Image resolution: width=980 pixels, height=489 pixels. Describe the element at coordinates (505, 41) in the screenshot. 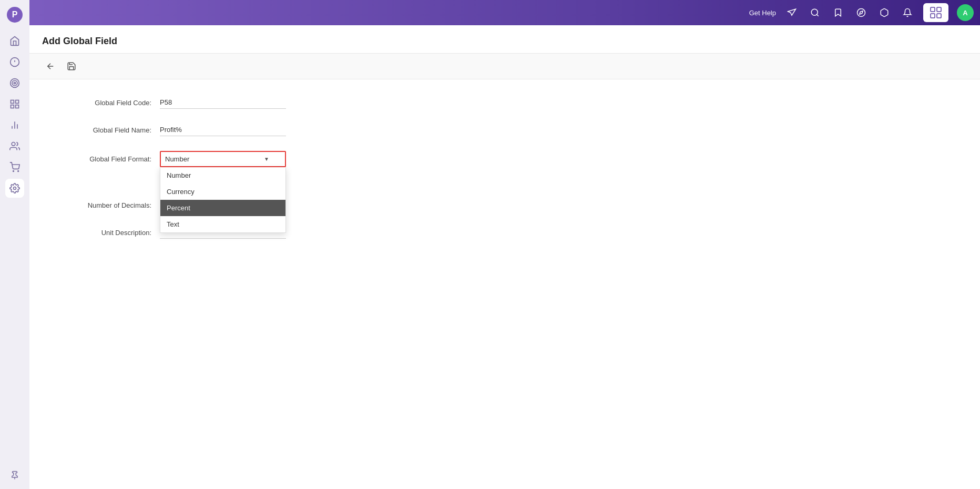

I see `page-title: Add Global Field` at that location.